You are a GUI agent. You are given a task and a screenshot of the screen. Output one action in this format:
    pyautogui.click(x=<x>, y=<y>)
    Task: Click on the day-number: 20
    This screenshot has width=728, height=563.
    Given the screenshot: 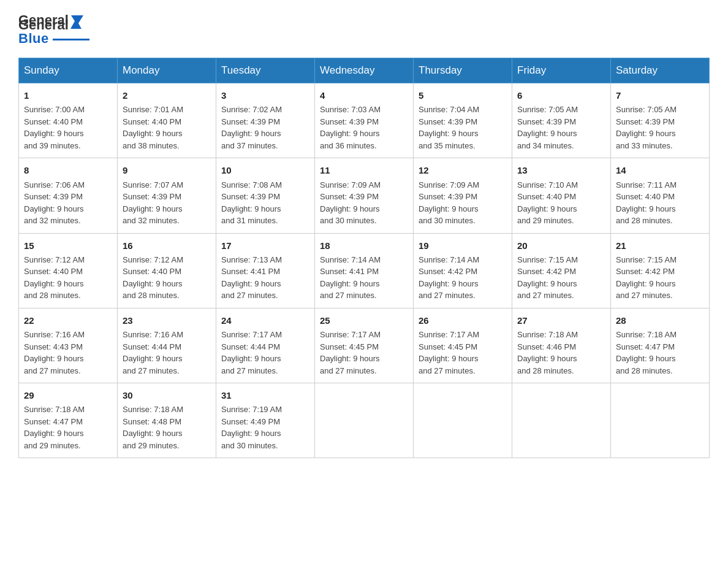 What is the action you would take?
    pyautogui.click(x=561, y=245)
    